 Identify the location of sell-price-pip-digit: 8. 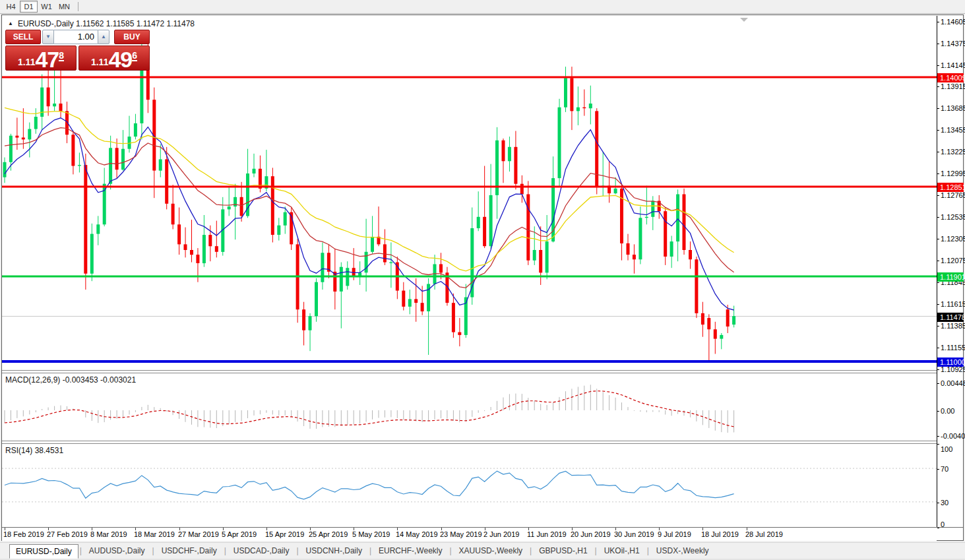
(61, 56).